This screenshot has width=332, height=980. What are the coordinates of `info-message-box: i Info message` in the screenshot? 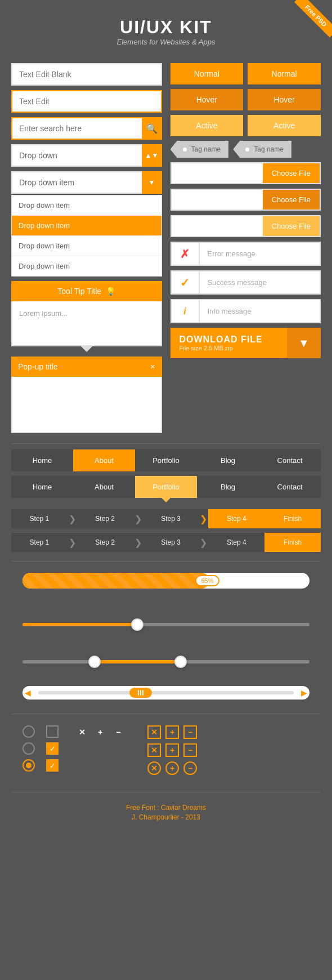 It's located at (246, 311).